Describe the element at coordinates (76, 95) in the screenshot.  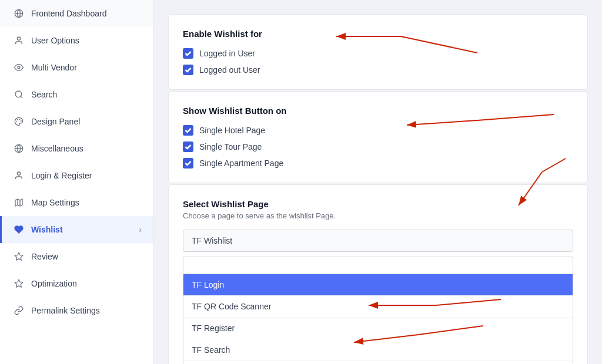
I see `sidebar-item-search: Search` at that location.